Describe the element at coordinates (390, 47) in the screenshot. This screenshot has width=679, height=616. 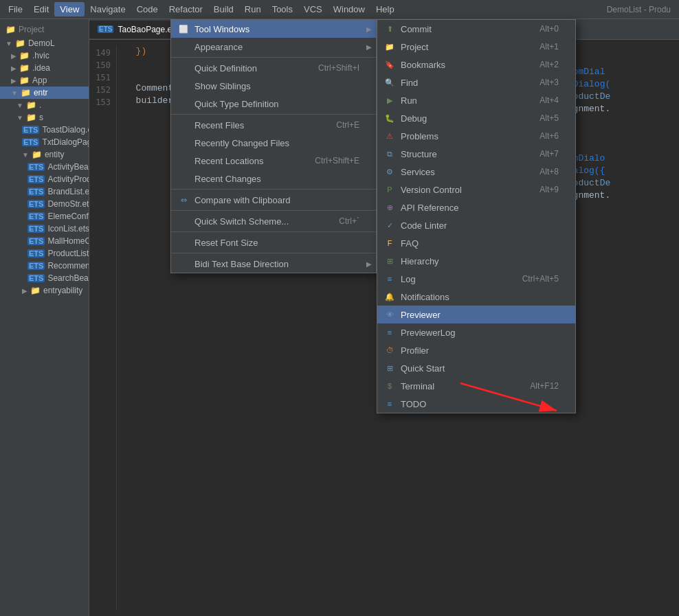
I see `project-icon: 📁` at that location.